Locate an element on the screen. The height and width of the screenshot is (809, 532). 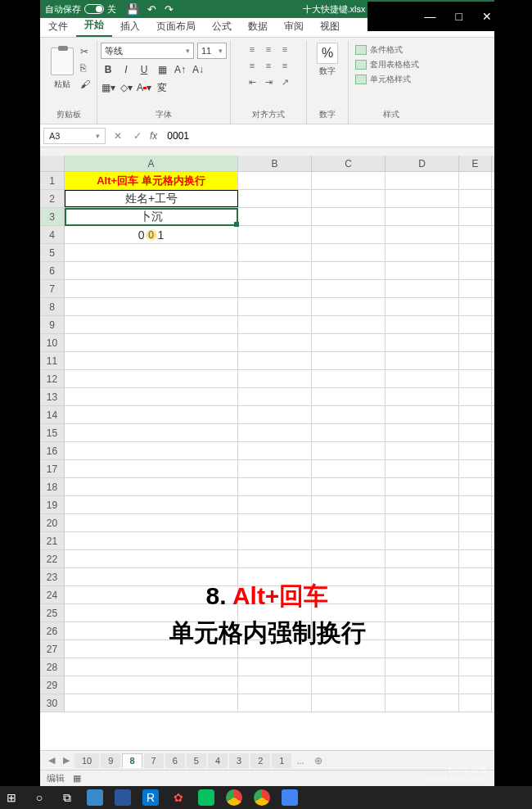
row-header: 23 is located at coordinates (52, 576).